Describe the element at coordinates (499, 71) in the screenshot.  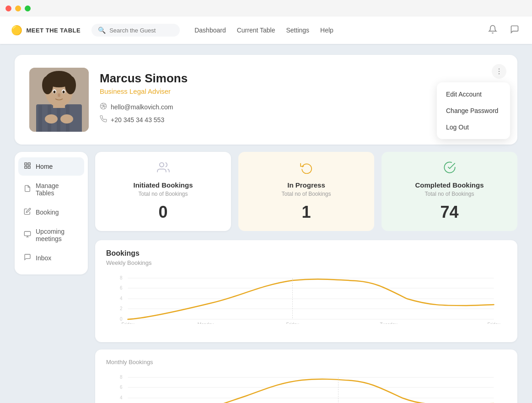
I see `more-button` at that location.